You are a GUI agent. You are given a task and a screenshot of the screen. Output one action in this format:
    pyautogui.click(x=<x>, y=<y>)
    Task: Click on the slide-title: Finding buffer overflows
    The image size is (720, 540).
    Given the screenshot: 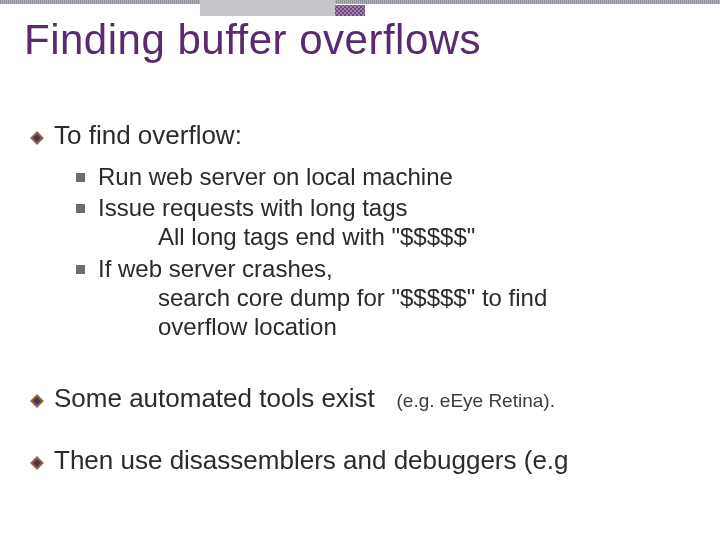 What is the action you would take?
    pyautogui.click(x=360, y=40)
    